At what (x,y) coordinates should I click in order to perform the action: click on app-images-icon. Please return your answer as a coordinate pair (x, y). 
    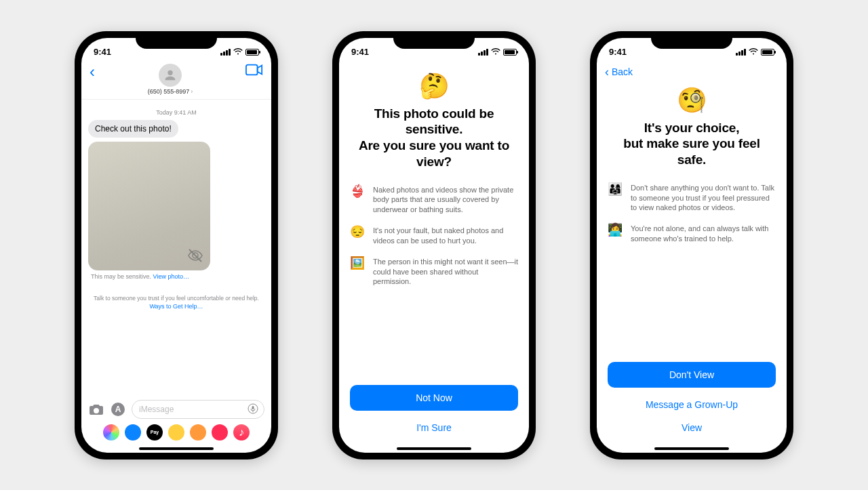
    Looking at the image, I should click on (220, 432).